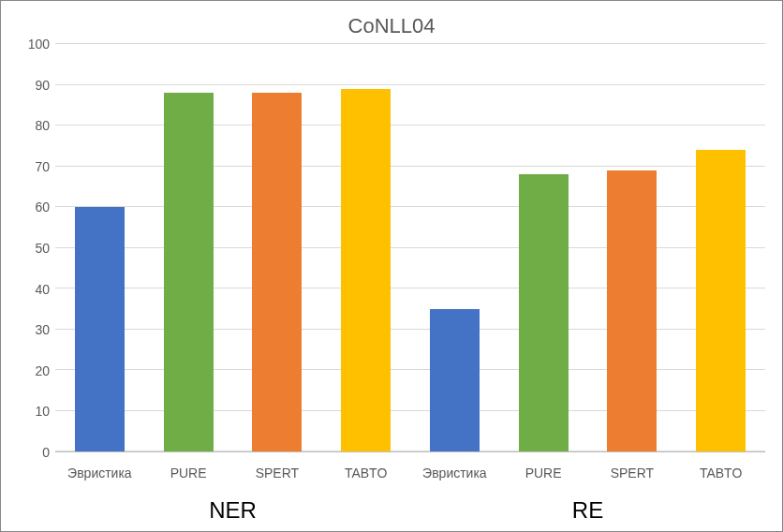  I want to click on x-group: ЭвристикаPURESPERTTABTONER, so click(232, 496).